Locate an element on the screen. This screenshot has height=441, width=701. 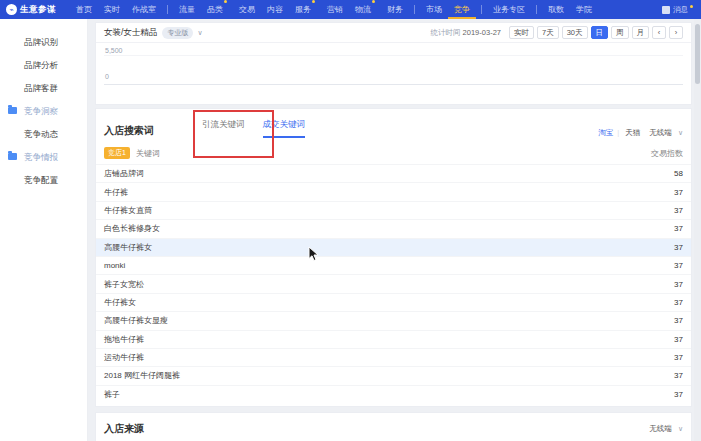
stat-time-text: 统计时间 is located at coordinates (446, 32).